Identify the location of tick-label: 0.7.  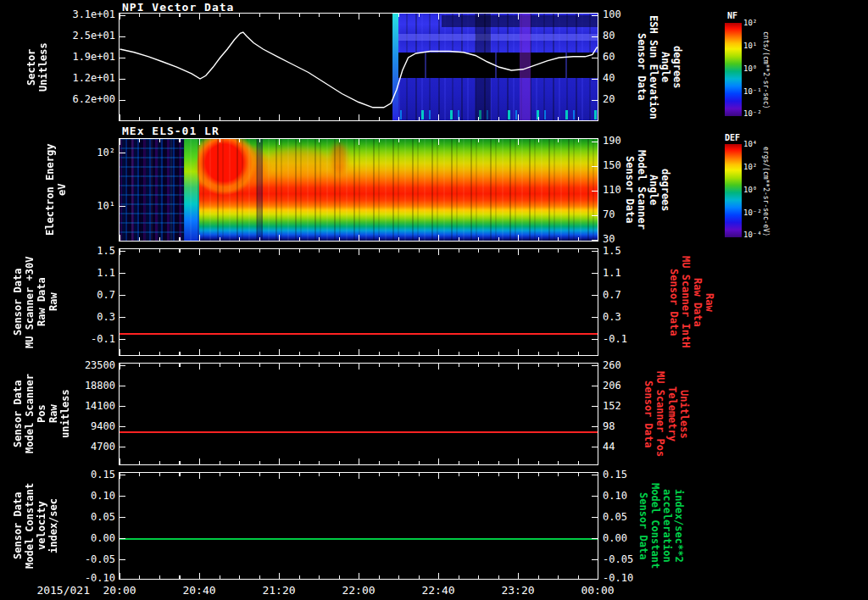
(628, 295).